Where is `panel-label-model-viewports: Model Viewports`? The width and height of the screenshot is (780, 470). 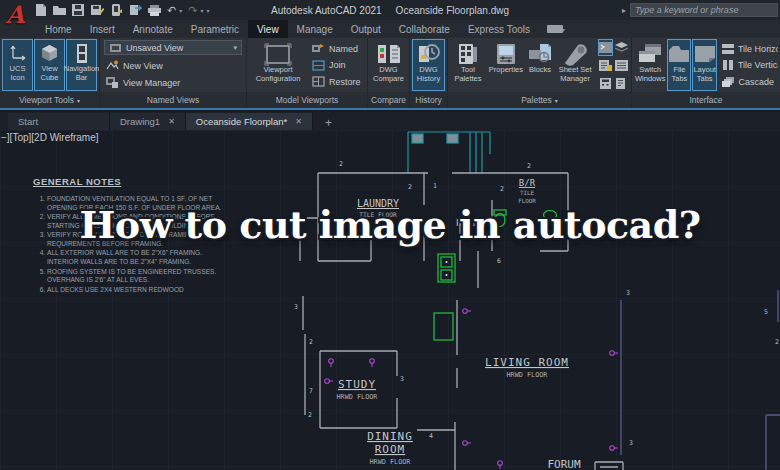
panel-label-model-viewports: Model Viewports is located at coordinates (307, 100).